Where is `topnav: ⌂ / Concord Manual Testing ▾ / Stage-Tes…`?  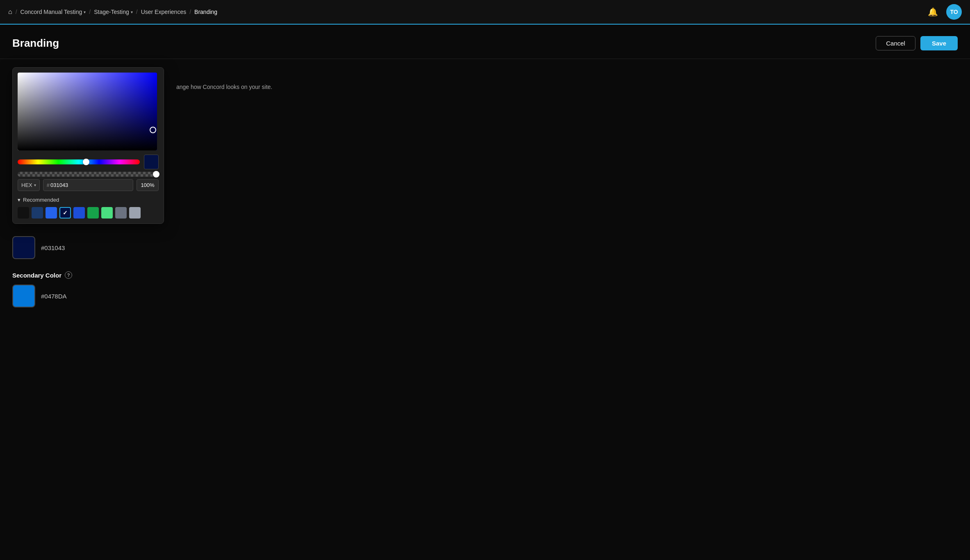 topnav: ⌂ / Concord Manual Testing ▾ / Stage-Tes… is located at coordinates (485, 12).